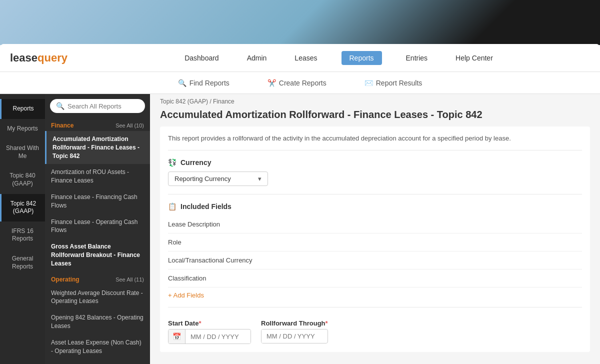 The width and height of the screenshot is (600, 364). Describe the element at coordinates (98, 298) in the screenshot. I see `sidebar-item-weighted-avg: Weighted Average Discount Rate - Operati…` at that location.